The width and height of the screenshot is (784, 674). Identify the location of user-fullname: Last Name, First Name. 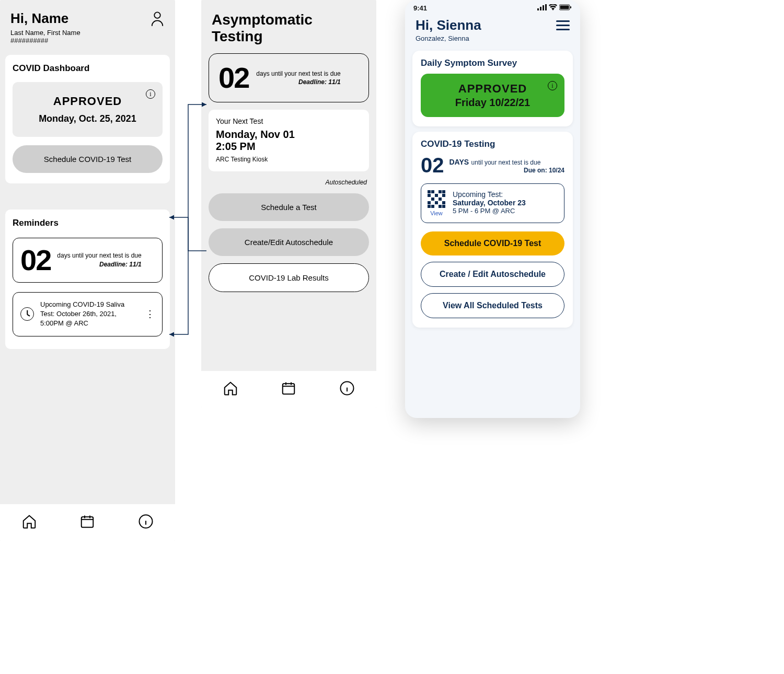
(45, 32).